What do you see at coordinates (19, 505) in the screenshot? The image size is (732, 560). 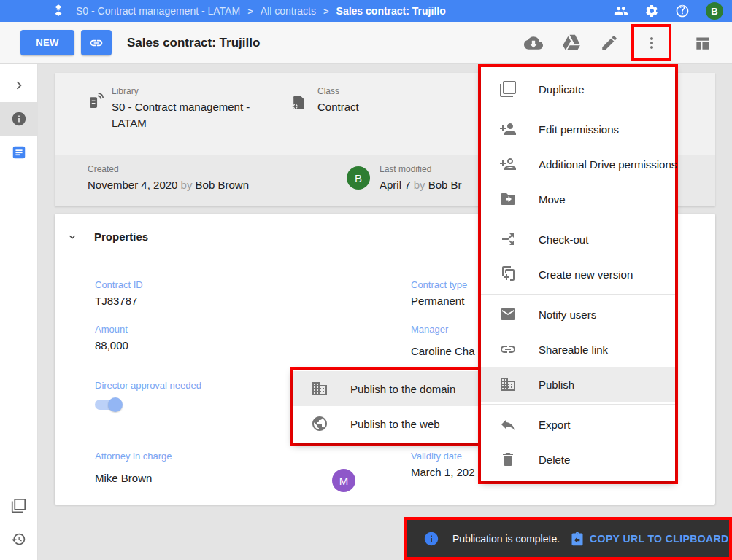 I see `sidebar-item-copies` at bounding box center [19, 505].